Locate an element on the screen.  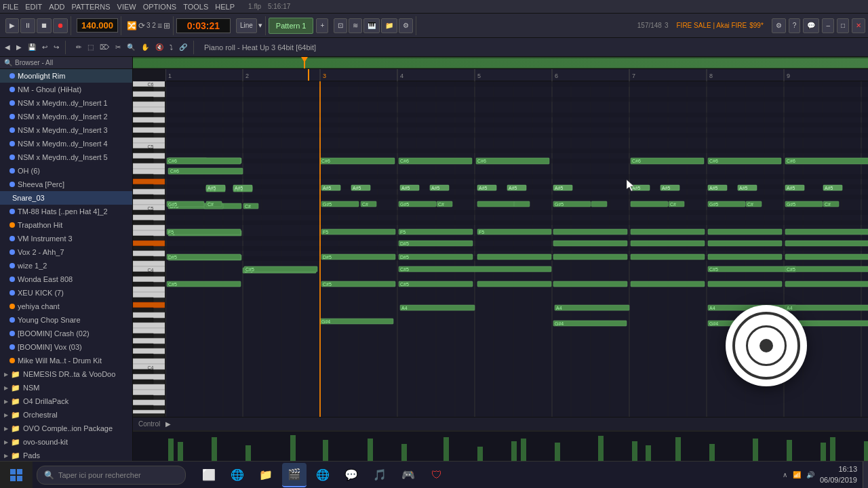
sidebar-item-yehiya: yehiya chant is located at coordinates (66, 306).